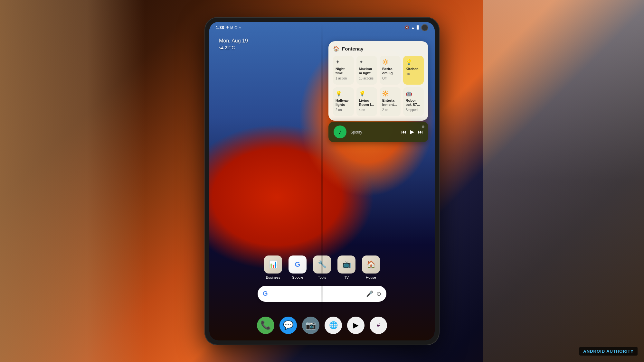 Image resolution: width=644 pixels, height=362 pixels. Describe the element at coordinates (343, 70) in the screenshot. I see `tile-night-time: ✦ Night time ... 1 action` at that location.